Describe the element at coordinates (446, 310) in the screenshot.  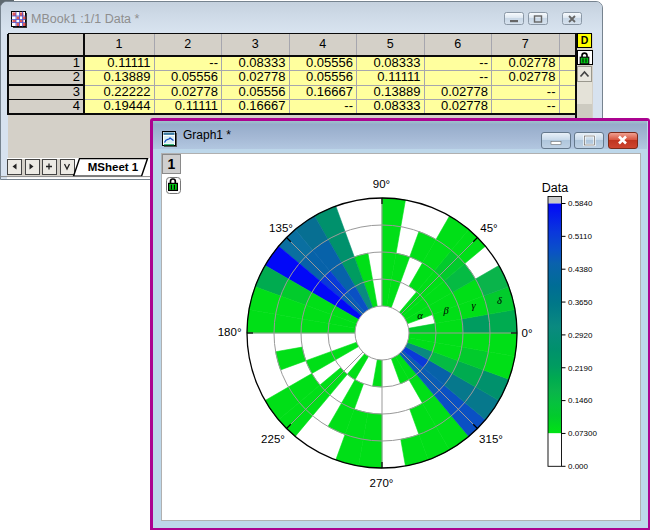
I see `svg-text: β` at that location.